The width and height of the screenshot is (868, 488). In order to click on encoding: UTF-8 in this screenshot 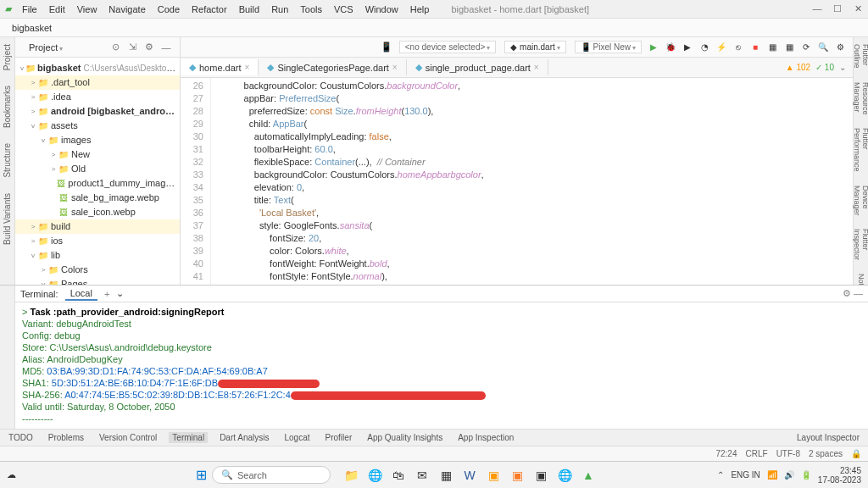, I will do `click(788, 454)`.